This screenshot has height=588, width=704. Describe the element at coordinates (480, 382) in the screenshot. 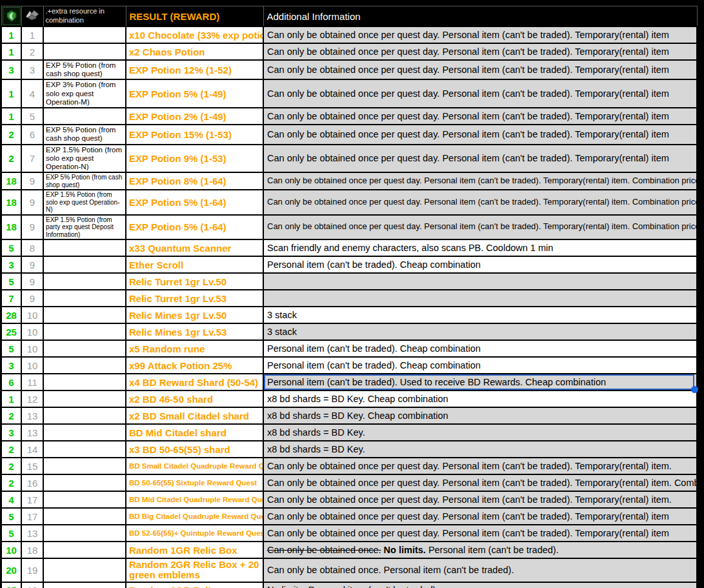

I see `additional-info-cell: Personal item (can't be traded). Used to…` at that location.